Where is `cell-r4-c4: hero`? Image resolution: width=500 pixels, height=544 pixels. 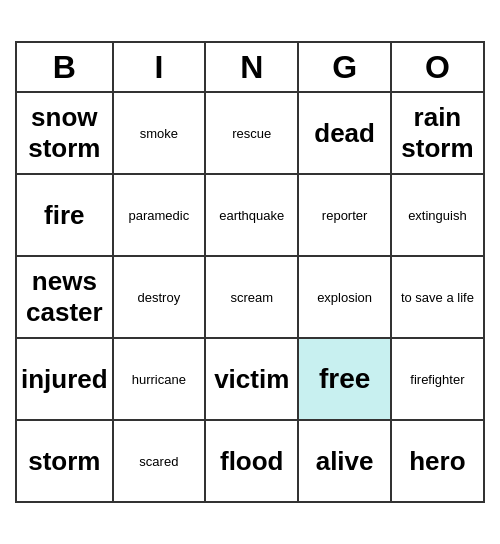 cell-r4-c4: hero is located at coordinates (438, 461).